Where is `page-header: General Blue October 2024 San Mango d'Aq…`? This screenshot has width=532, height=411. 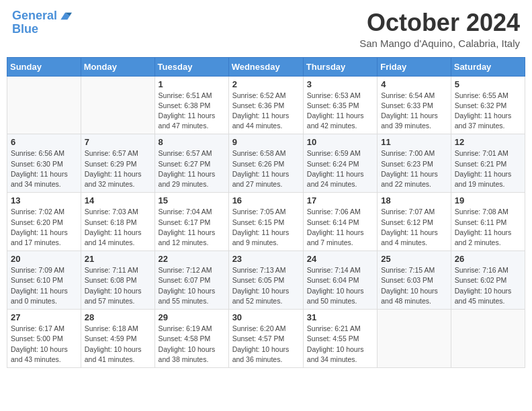
page-header: General Blue October 2024 San Mango d'Aq… is located at coordinates (266, 30).